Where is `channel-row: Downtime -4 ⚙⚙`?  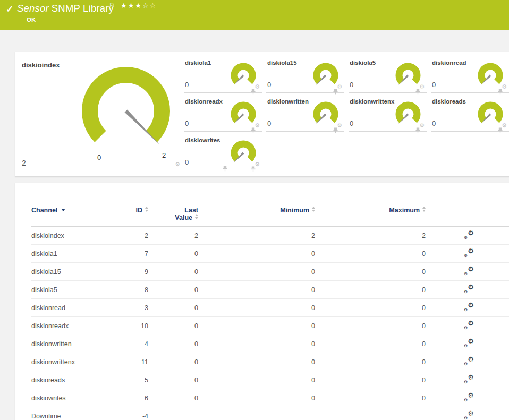
channel-row: Downtime -4 ⚙⚙ is located at coordinates (270, 414).